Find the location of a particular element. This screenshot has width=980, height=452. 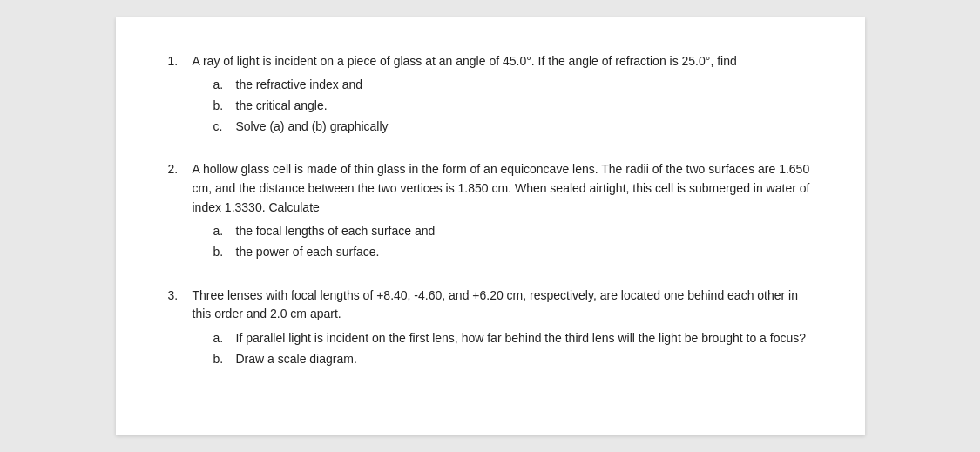

sub-text-2-2: the power of each surface. is located at coordinates (308, 253).